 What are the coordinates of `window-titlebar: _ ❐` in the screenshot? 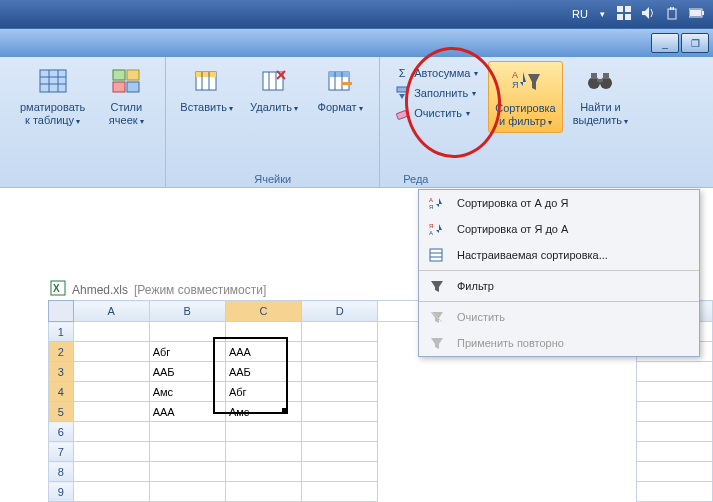 It's located at (356, 42).